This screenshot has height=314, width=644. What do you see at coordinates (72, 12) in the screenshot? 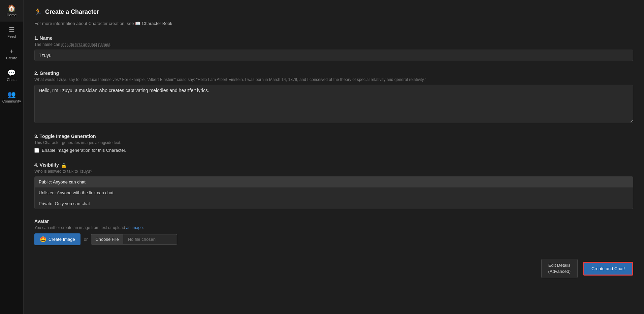
I see `page-title: Create a Character` at bounding box center [72, 12].